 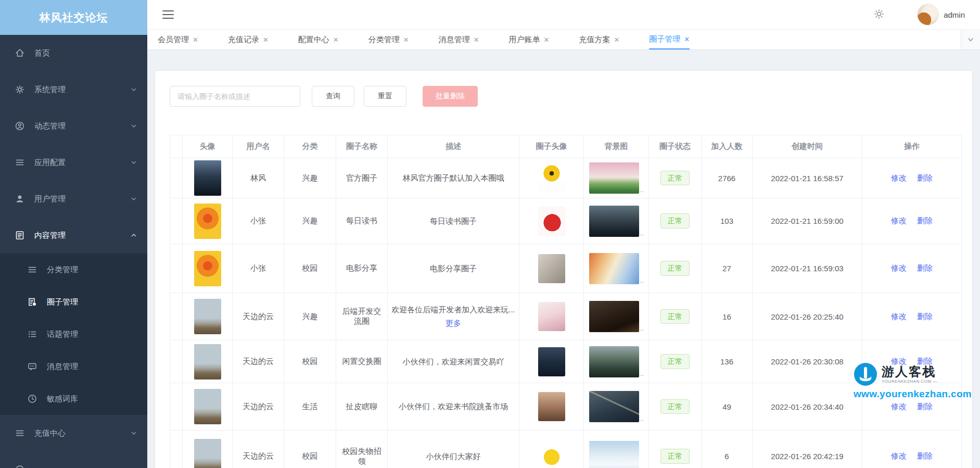 I want to click on sidebar-collapse-icon, so click(x=168, y=15).